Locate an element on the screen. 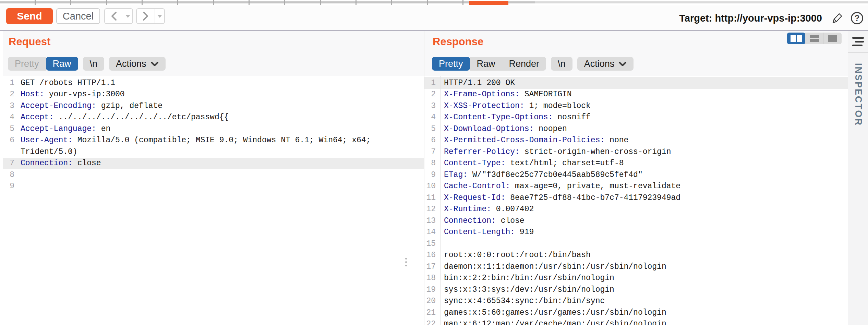 Image resolution: width=868 pixels, height=325 pixels. columns-icon is located at coordinates (793, 38).